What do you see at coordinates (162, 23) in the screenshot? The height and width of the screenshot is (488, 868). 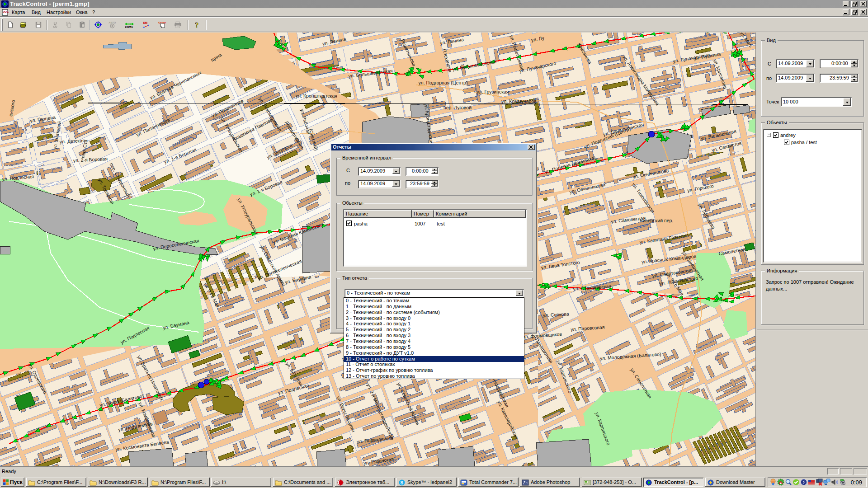 I see `svg-text: Отчет` at bounding box center [162, 23].